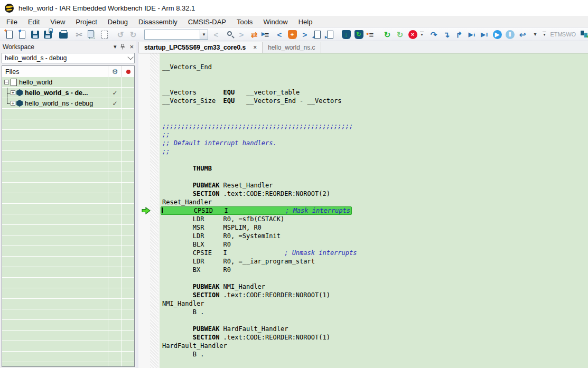 The image size is (588, 368). What do you see at coordinates (535, 34) in the screenshot?
I see `reset-options-caret-button: ▾` at bounding box center [535, 34].